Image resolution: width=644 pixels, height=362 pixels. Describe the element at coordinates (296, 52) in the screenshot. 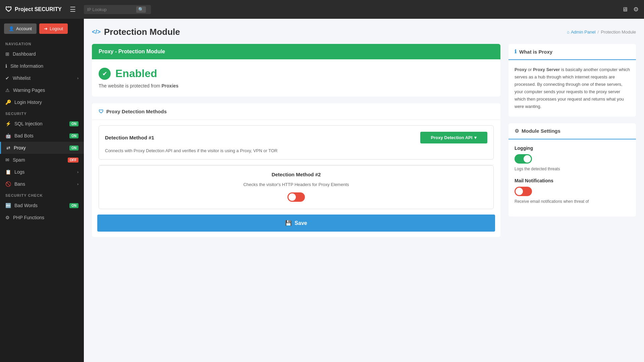

I see `proxy-card-header: Proxy - Protection Module` at that location.